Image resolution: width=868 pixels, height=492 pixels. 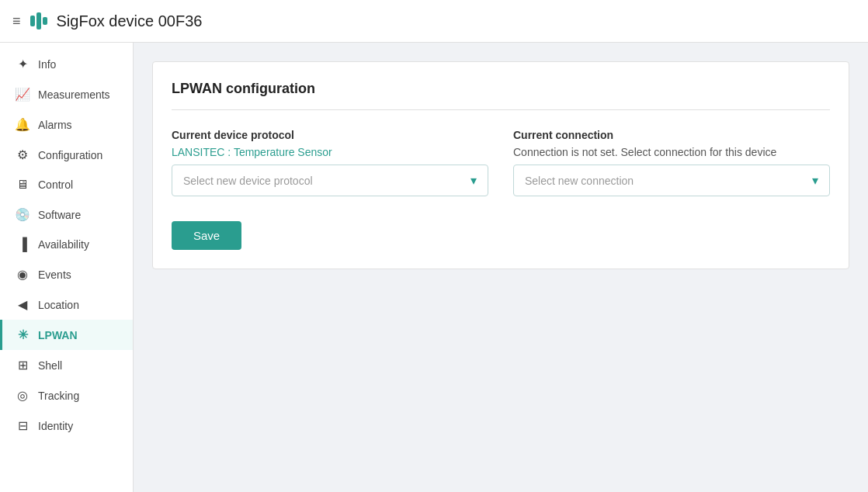 I want to click on protocol-col: Current device protocol LANSITEC : Tempe…, so click(x=330, y=163).